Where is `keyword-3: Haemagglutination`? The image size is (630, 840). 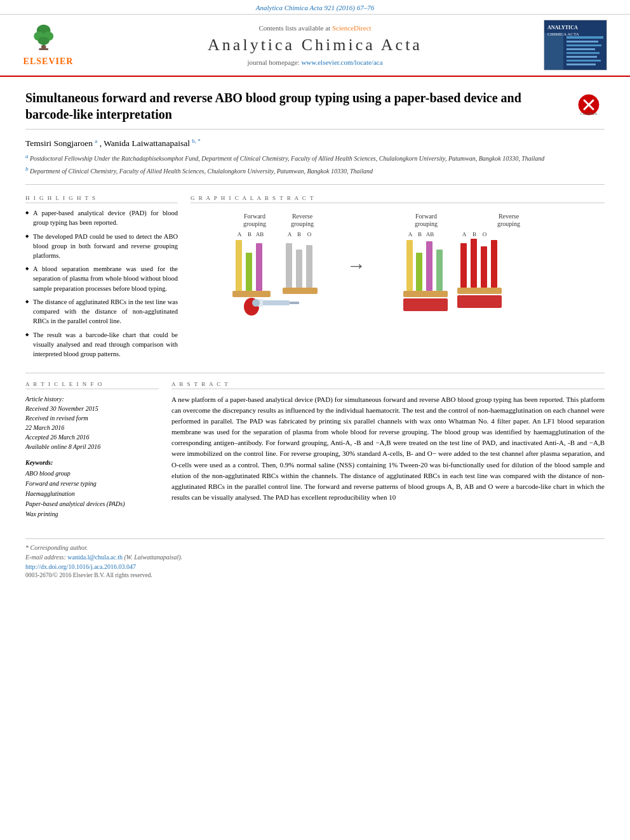 keyword-3: Haemagglutination is located at coordinates (92, 494).